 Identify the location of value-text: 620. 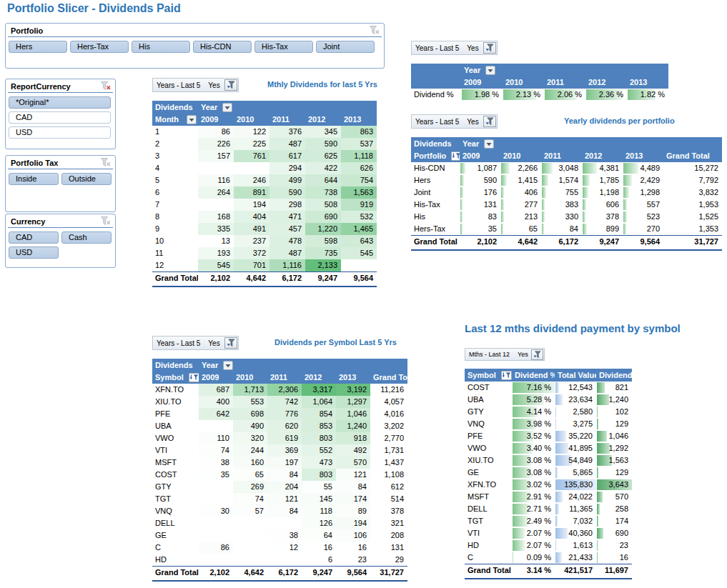
(292, 426).